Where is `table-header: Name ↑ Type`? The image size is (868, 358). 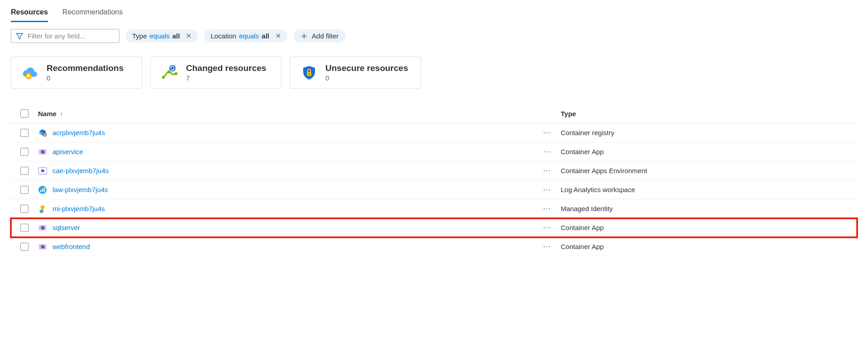 table-header: Name ↑ Type is located at coordinates (434, 114).